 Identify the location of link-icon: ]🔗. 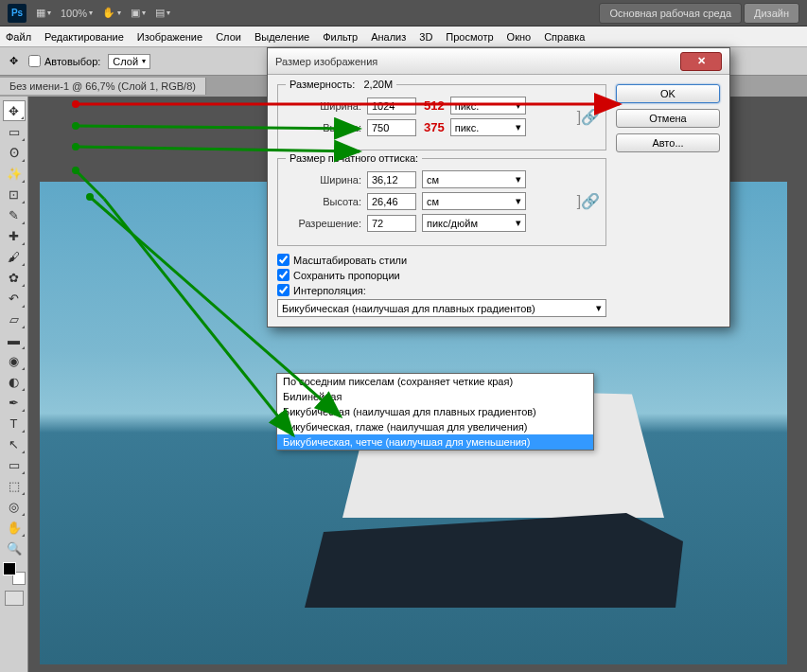
(588, 117).